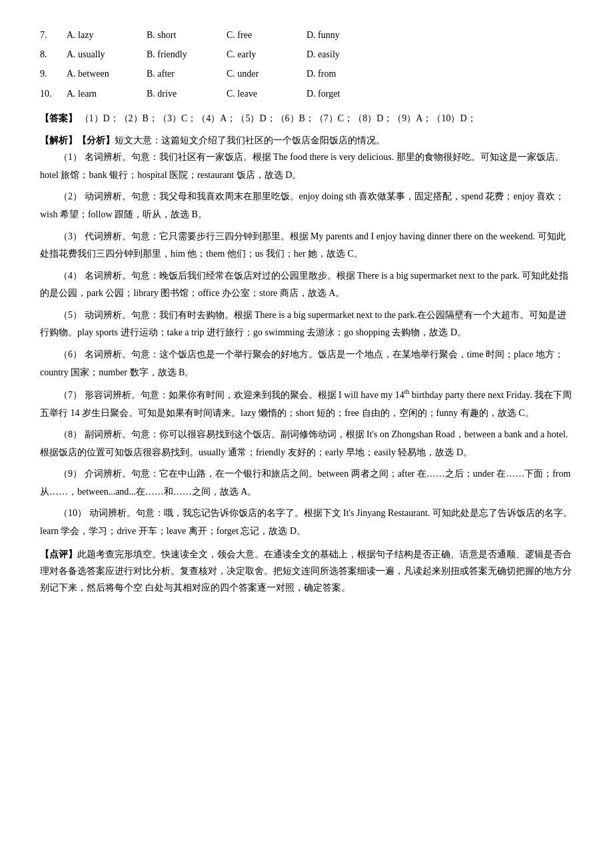 This screenshot has width=613, height=868. Describe the element at coordinates (267, 73) in the screenshot. I see `q9-opt-c: C. under` at that location.